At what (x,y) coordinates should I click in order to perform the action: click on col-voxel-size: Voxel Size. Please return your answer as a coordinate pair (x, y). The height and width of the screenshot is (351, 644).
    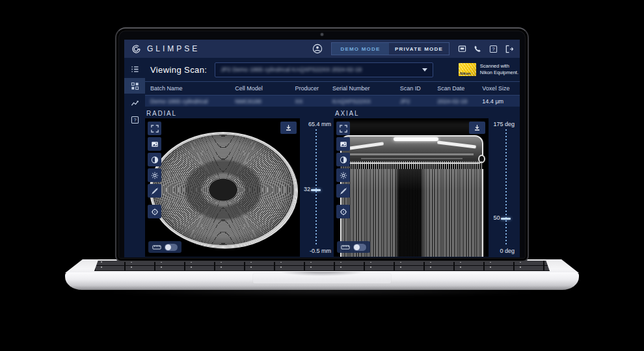
    Looking at the image, I should click on (501, 88).